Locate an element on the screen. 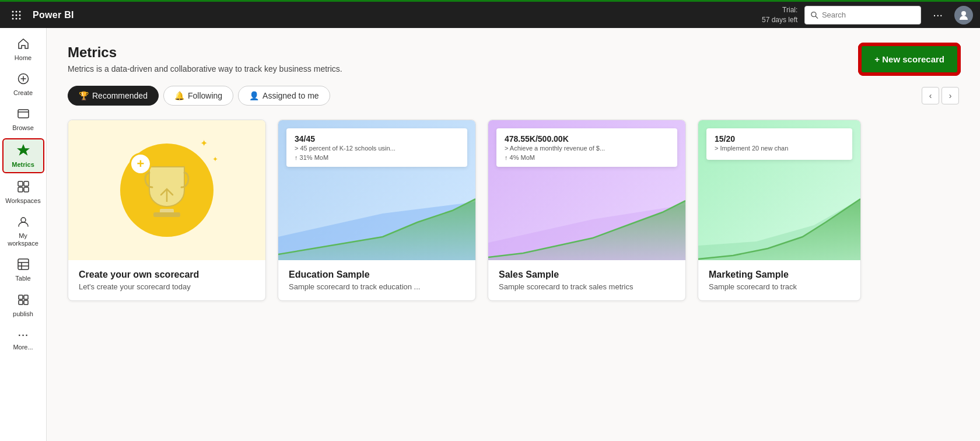 The width and height of the screenshot is (980, 441). sparkle-2: ✦ is located at coordinates (215, 159).